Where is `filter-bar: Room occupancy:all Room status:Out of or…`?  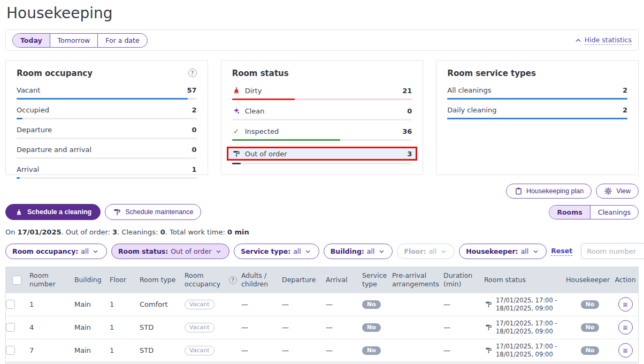
filter-bar: Room occupancy:all Room status:Out of or… is located at coordinates (322, 251).